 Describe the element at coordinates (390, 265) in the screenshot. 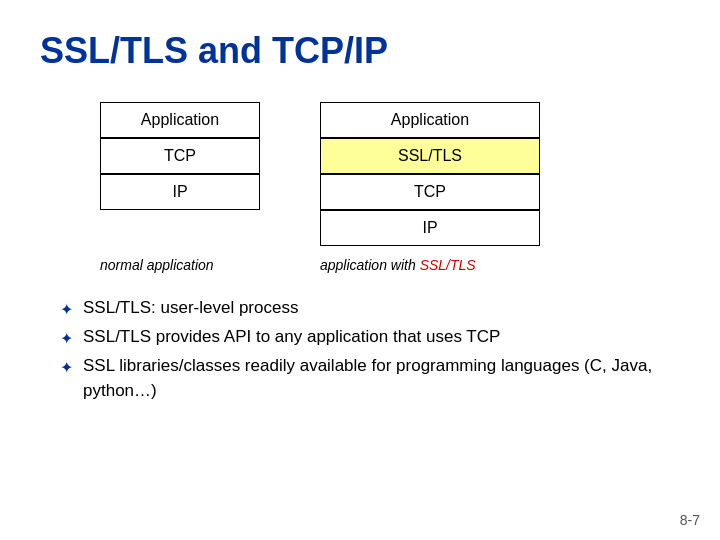

I see `labels-row: normal application application with SSL/…` at that location.